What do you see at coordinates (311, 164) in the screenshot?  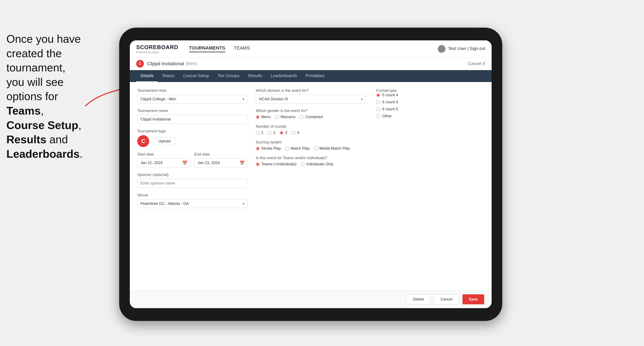 I see `teams-radio-group: Teams (+Individuals) Individuals Only` at bounding box center [311, 164].